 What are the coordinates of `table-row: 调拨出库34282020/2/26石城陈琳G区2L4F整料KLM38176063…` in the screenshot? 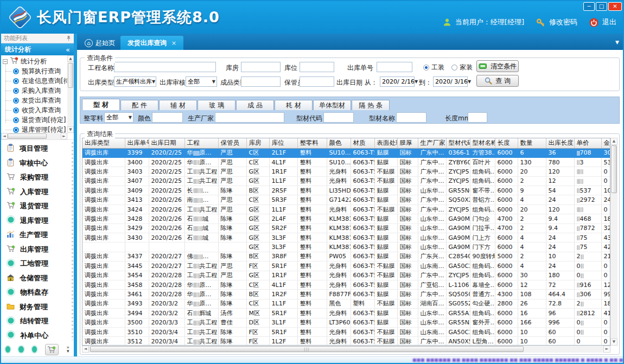 It's located at (346, 219).